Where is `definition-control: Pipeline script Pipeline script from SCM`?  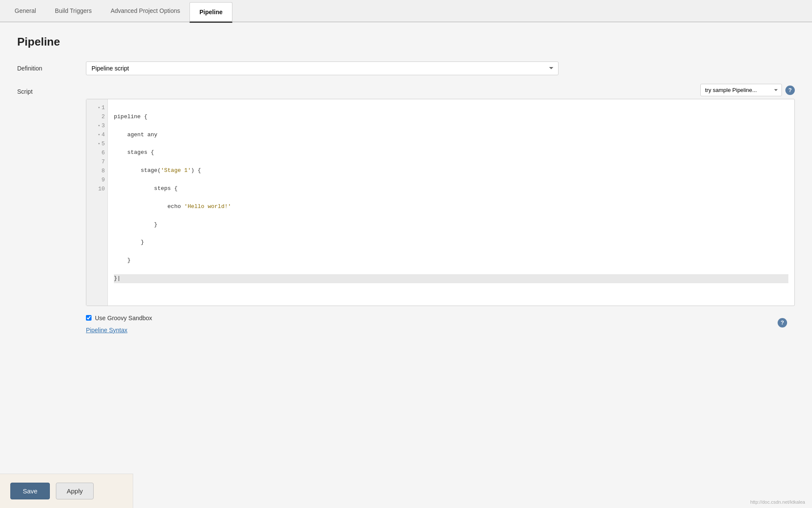
definition-control: Pipeline script Pipeline script from SCM is located at coordinates (440, 68).